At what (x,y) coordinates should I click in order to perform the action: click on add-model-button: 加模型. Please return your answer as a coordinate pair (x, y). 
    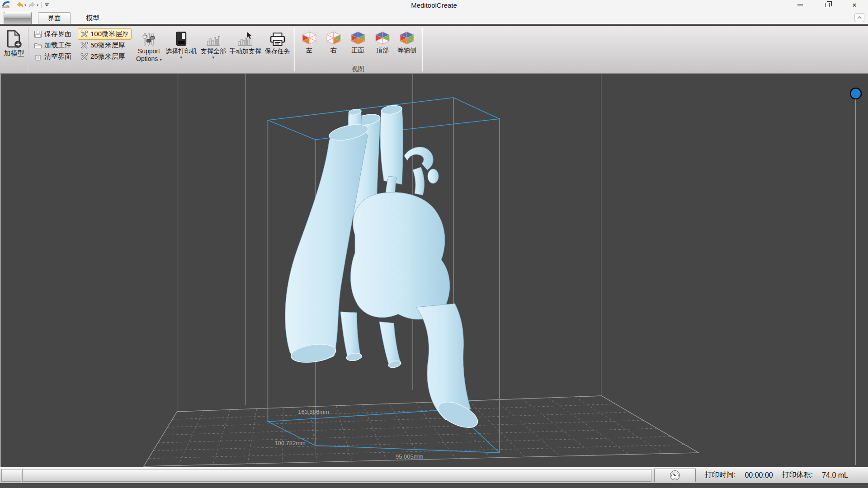
    Looking at the image, I should click on (14, 42).